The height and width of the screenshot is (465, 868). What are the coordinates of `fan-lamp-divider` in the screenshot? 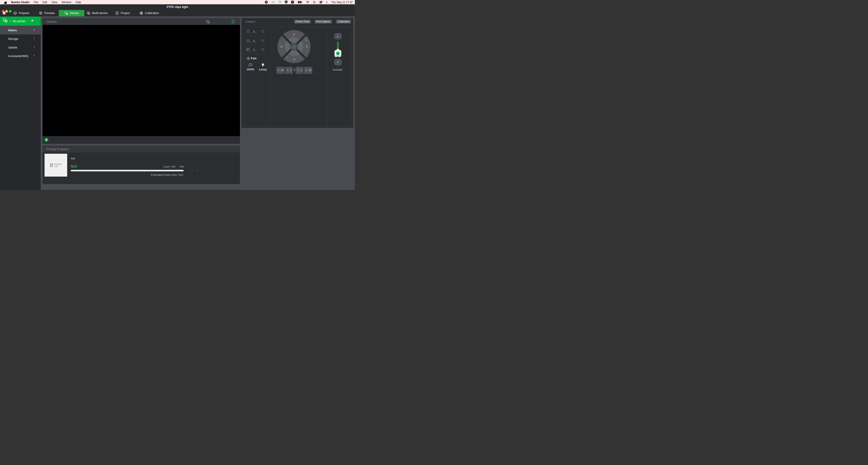 It's located at (257, 67).